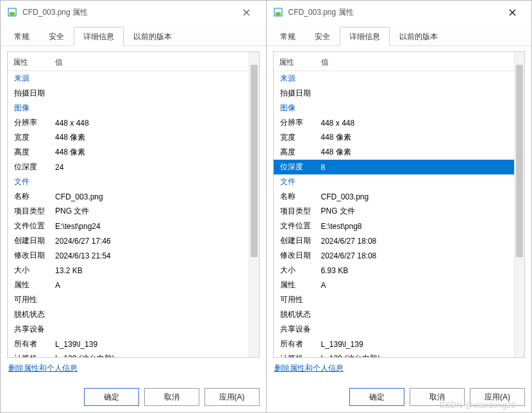 The image size is (532, 413). Describe the element at coordinates (128, 271) in the screenshot. I see `table-row: 大小13.2 KB` at that location.